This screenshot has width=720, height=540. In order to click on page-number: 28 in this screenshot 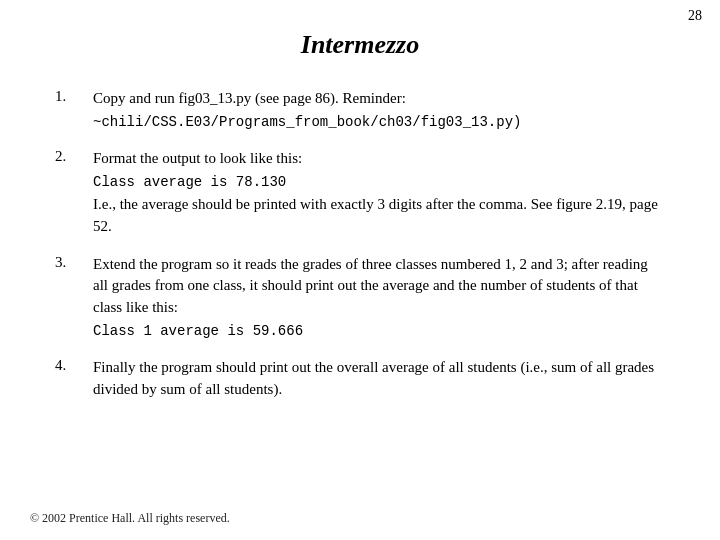, I will do `click(695, 16)`.